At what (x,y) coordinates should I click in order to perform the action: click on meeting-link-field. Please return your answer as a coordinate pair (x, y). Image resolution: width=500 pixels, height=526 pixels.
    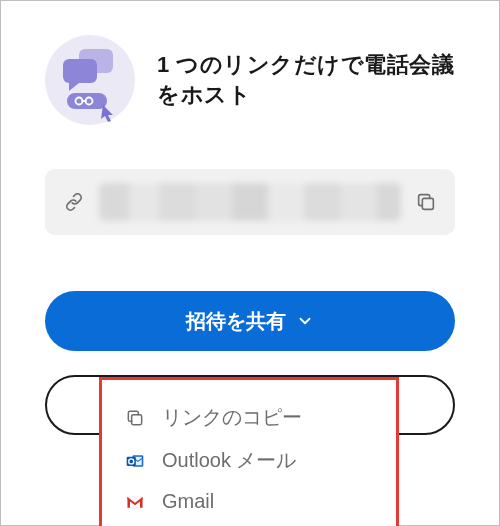
    Looking at the image, I should click on (250, 202).